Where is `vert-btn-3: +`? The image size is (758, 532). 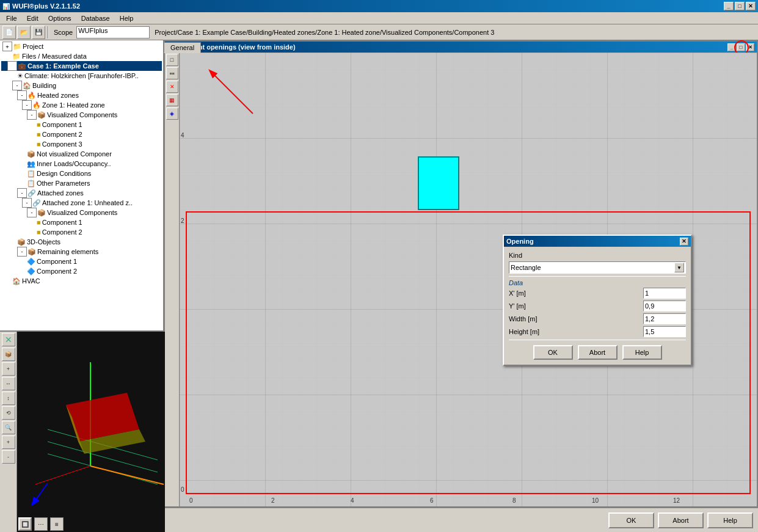
vert-btn-3: + is located at coordinates (9, 369).